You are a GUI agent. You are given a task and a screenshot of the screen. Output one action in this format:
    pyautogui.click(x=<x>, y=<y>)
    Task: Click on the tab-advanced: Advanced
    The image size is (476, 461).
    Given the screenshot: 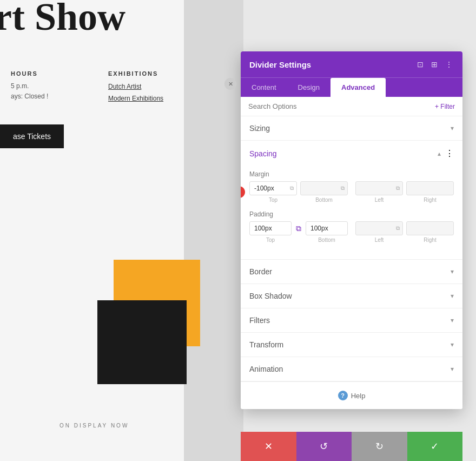 What is the action you would take?
    pyautogui.click(x=358, y=88)
    